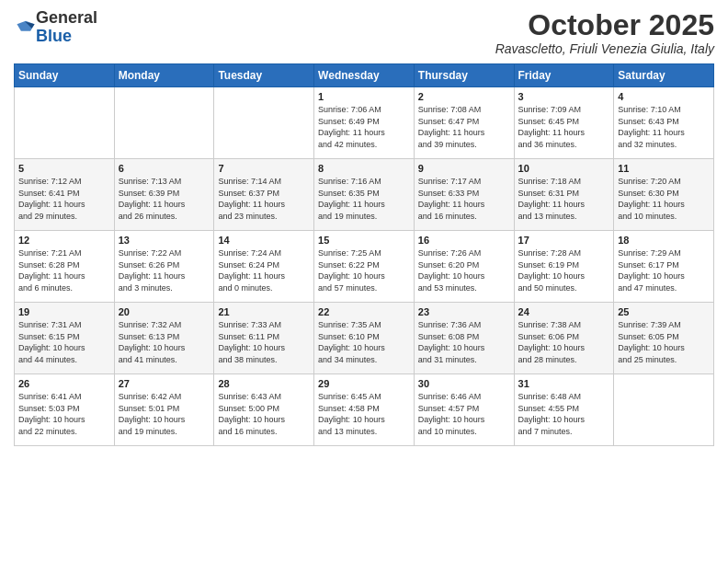  What do you see at coordinates (464, 342) in the screenshot?
I see `day-info: Sunrise: 7:36 AM Sunset: 6:08 PM Dayligh…` at bounding box center [464, 342].